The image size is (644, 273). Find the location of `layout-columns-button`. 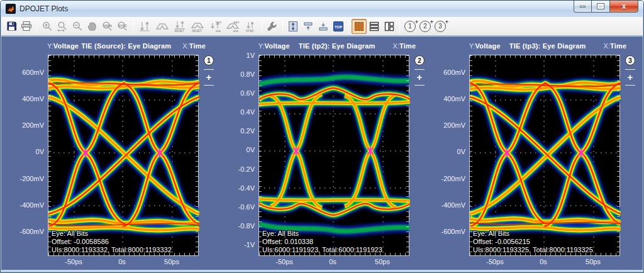

layout-columns-button is located at coordinates (359, 26).